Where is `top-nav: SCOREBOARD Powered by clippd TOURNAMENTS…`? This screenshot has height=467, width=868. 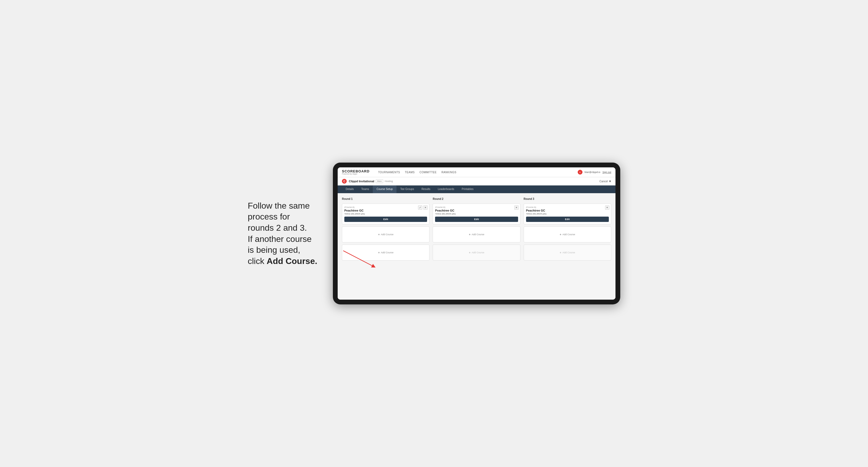
top-nav: SCOREBOARD Powered by clippd TOURNAMENTS… is located at coordinates (476, 173).